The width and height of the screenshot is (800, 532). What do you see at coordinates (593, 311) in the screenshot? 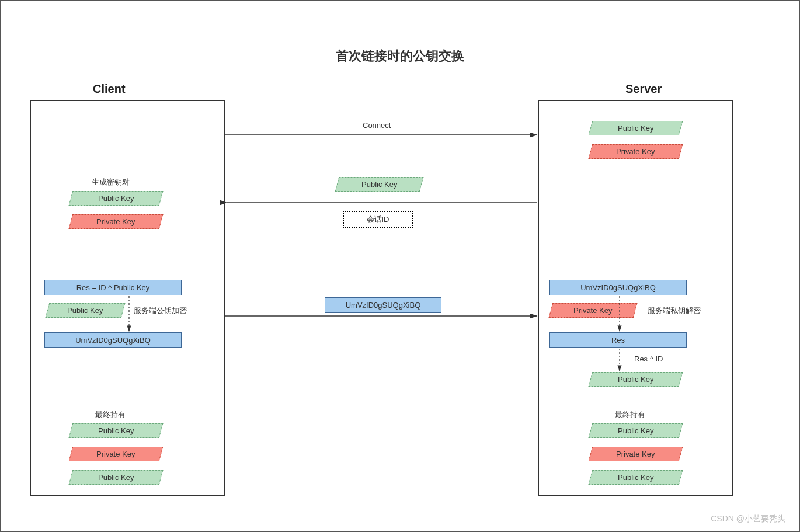
I see `server-decrypt-with-priv: Private Key` at bounding box center [593, 311].